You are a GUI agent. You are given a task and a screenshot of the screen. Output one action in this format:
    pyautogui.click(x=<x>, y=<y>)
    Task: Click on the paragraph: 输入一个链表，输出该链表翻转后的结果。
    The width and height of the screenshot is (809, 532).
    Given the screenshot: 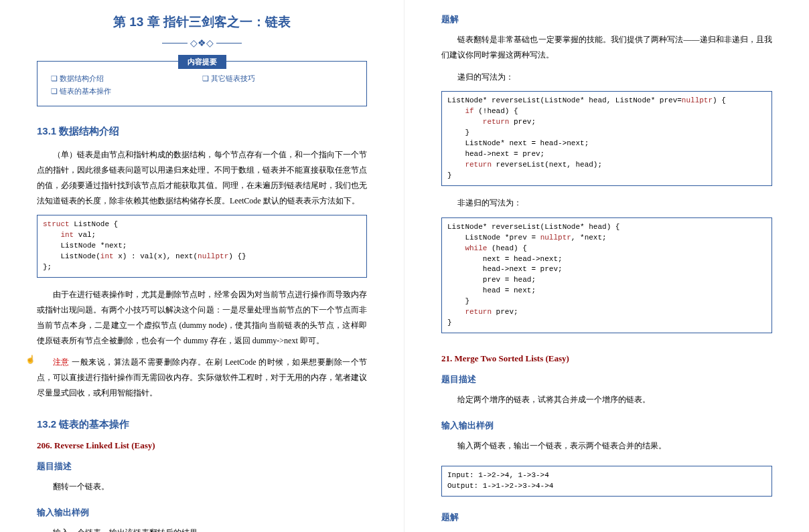 What is the action you would take?
    pyautogui.click(x=202, y=529)
    